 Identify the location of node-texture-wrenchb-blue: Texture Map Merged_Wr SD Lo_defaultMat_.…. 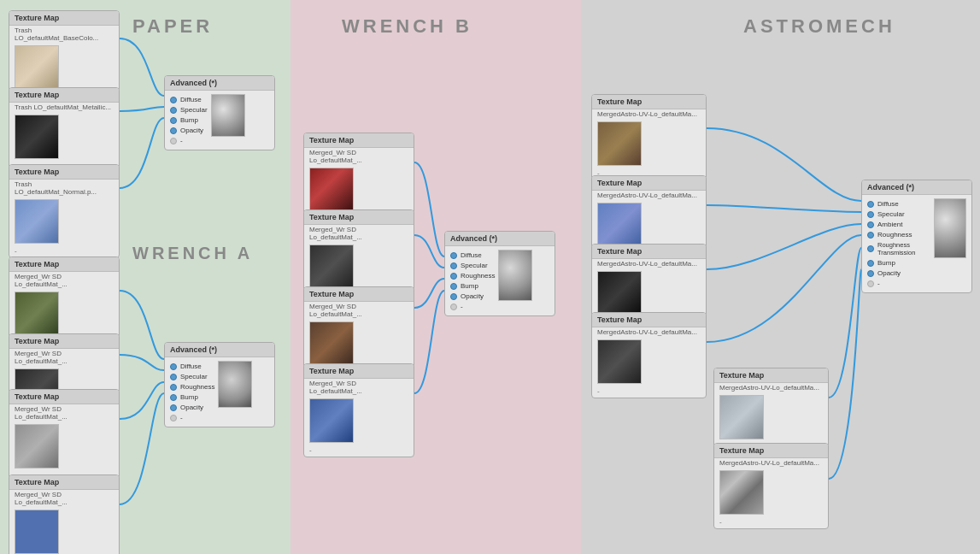
(359, 410).